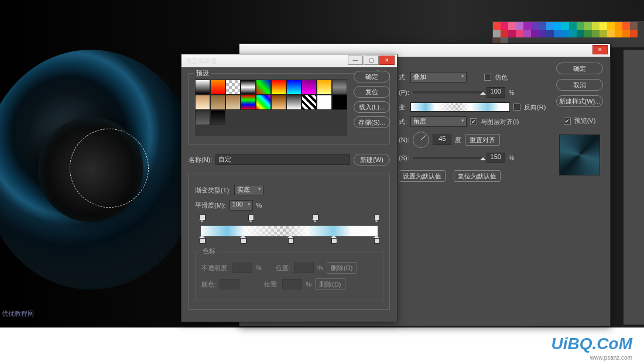 The image size is (644, 362). Describe the element at coordinates (241, 205) in the screenshot. I see `smooth-input: 100` at that location.